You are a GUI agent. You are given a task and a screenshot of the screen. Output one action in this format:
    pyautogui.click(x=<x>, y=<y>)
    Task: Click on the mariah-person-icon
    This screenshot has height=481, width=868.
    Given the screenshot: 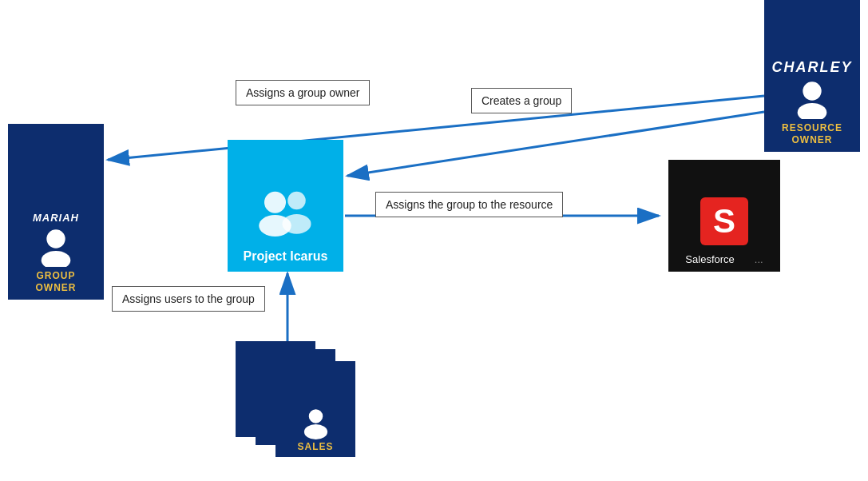 What is the action you would take?
    pyautogui.click(x=56, y=247)
    